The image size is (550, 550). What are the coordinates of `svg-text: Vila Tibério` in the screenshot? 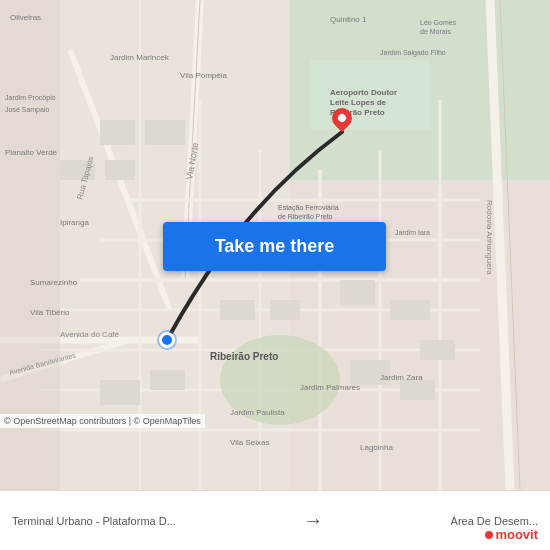 It's located at (50, 312).